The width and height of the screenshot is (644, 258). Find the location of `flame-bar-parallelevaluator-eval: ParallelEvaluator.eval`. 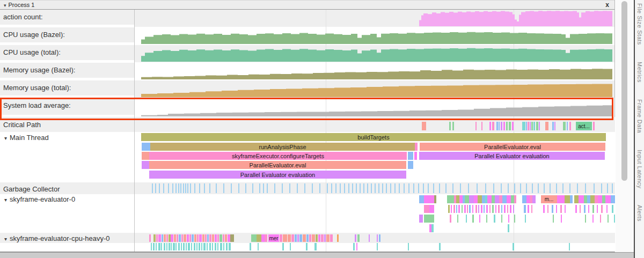

flame-bar-parallelevaluator-eval: ParallelEvaluator.eval is located at coordinates (278, 165).